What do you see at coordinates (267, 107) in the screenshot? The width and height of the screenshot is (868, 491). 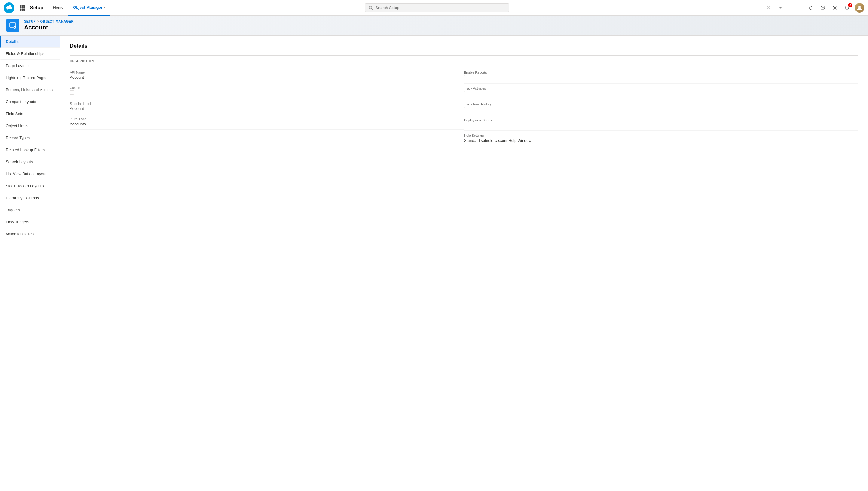 I see `details-left-column: API Name Account Custom Singular Label A…` at bounding box center [267, 107].